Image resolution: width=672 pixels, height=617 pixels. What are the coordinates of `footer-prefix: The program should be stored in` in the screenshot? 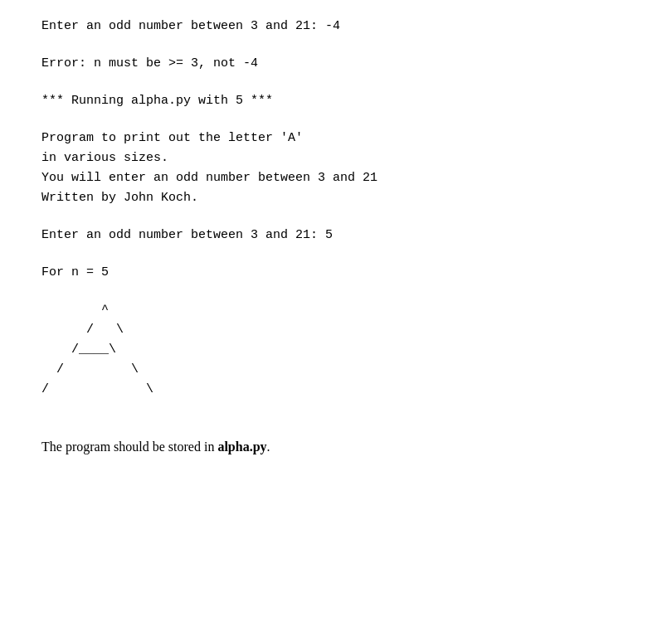 It's located at (129, 446).